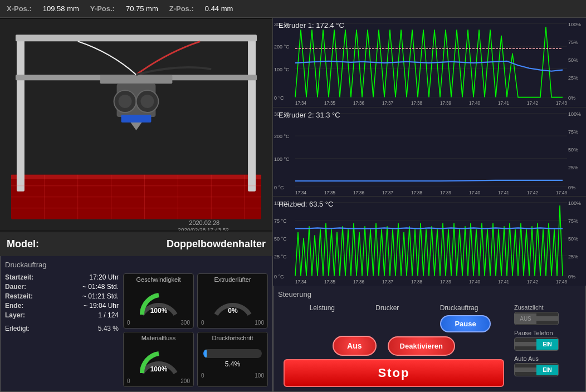 The image size is (586, 392). Describe the element at coordinates (182, 9) in the screenshot. I see `zpos-label: Z-Pos.:` at that location.